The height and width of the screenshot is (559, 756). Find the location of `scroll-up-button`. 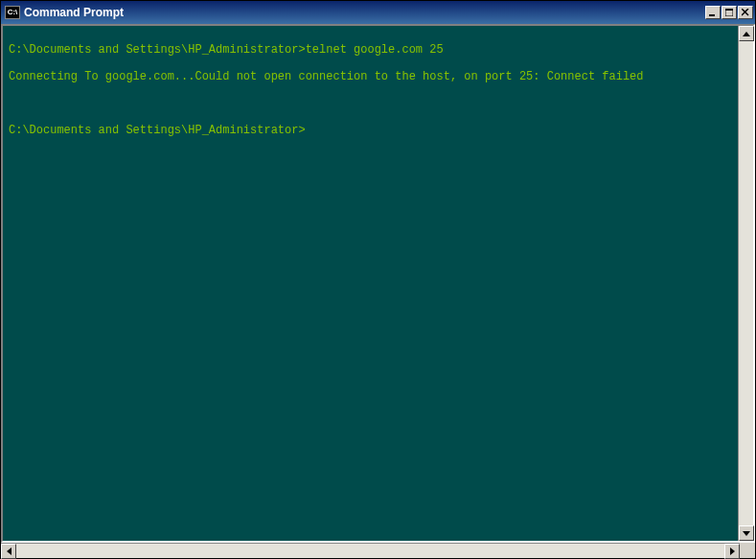

scroll-up-button is located at coordinates (746, 34).